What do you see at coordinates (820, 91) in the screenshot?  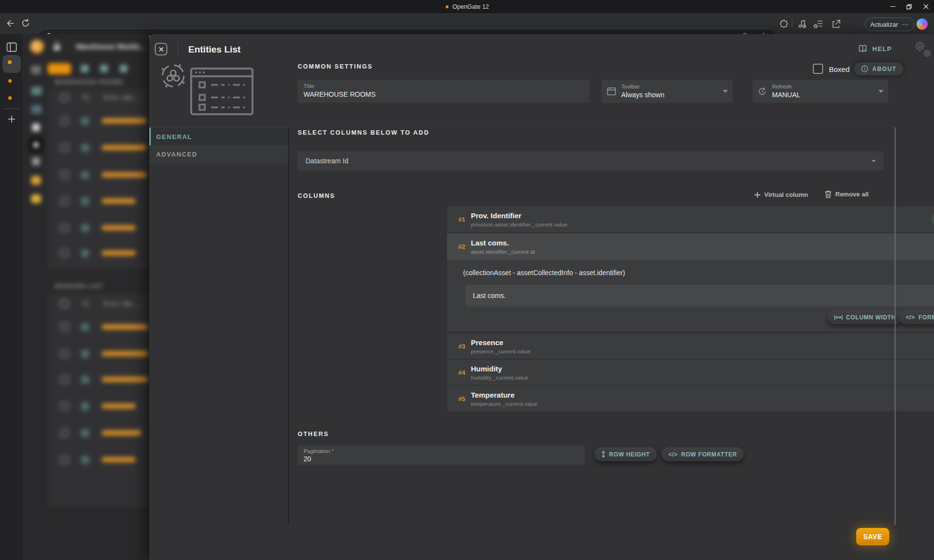 I see `refresh-field: Refresh MANUAL` at bounding box center [820, 91].